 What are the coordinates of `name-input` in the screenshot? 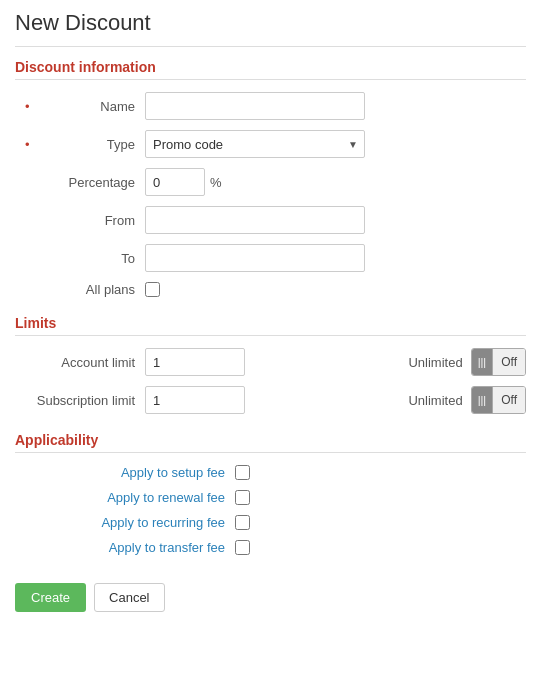 It's located at (255, 106).